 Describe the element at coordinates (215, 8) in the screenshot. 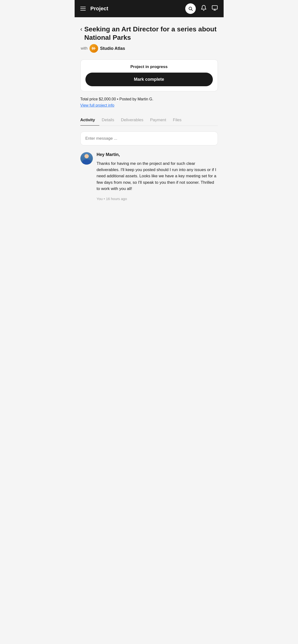

I see `screen-icon` at that location.